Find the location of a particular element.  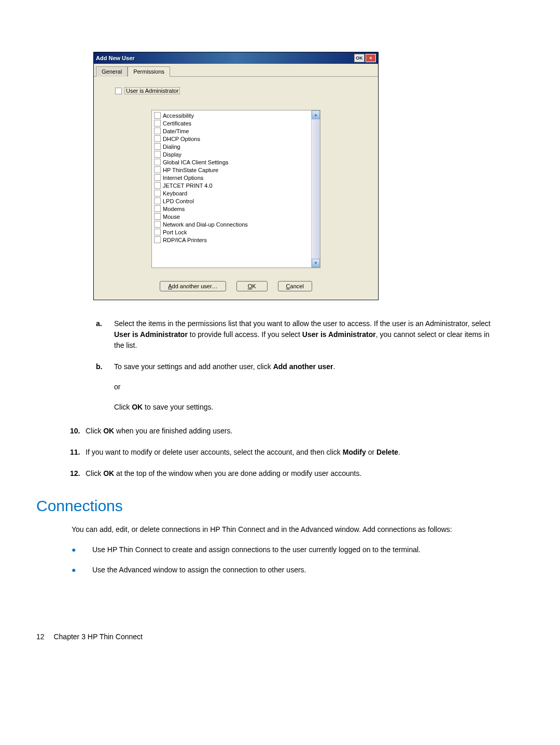

dialog-button-row: Add another user… OK Cancel is located at coordinates (236, 286).